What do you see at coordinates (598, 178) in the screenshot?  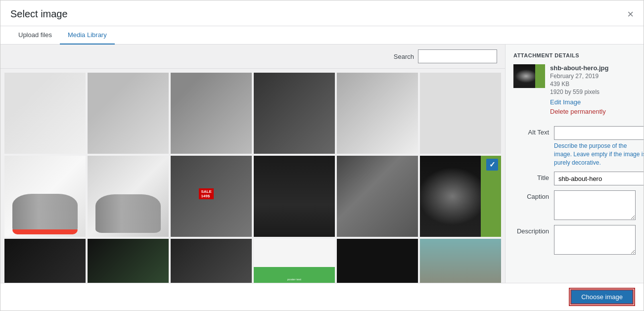 I see `title-input: shb-about-hero` at bounding box center [598, 178].